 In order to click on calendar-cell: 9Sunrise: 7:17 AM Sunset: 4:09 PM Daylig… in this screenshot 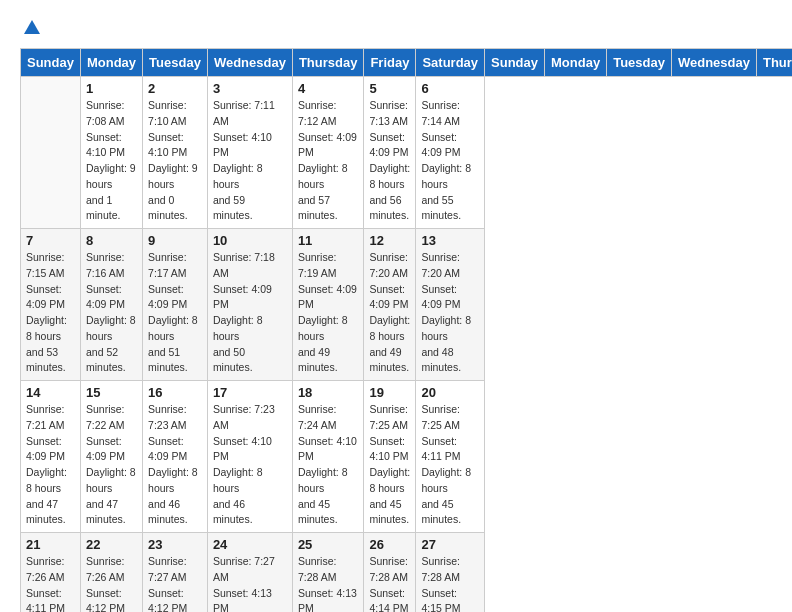, I will do `click(176, 305)`.